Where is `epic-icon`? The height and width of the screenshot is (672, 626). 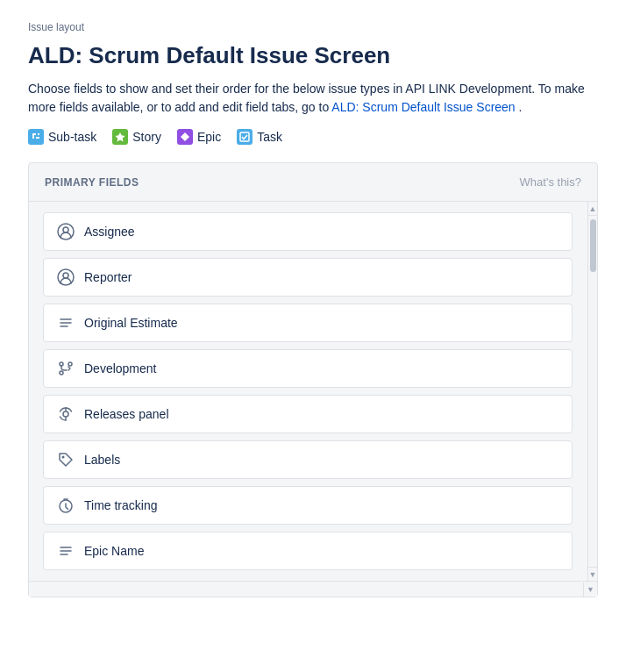
epic-icon is located at coordinates (185, 137).